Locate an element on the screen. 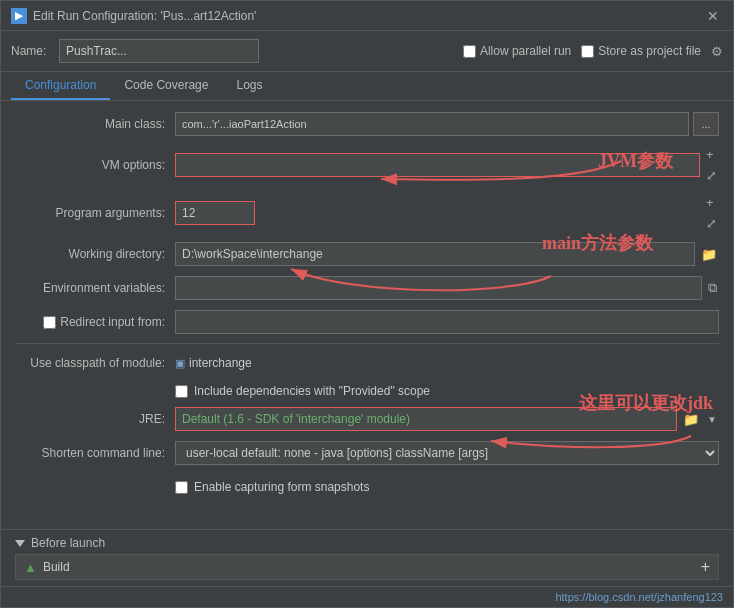 The width and height of the screenshot is (734, 608). vm-options-side-icons: + ⤢ is located at coordinates (712, 165).